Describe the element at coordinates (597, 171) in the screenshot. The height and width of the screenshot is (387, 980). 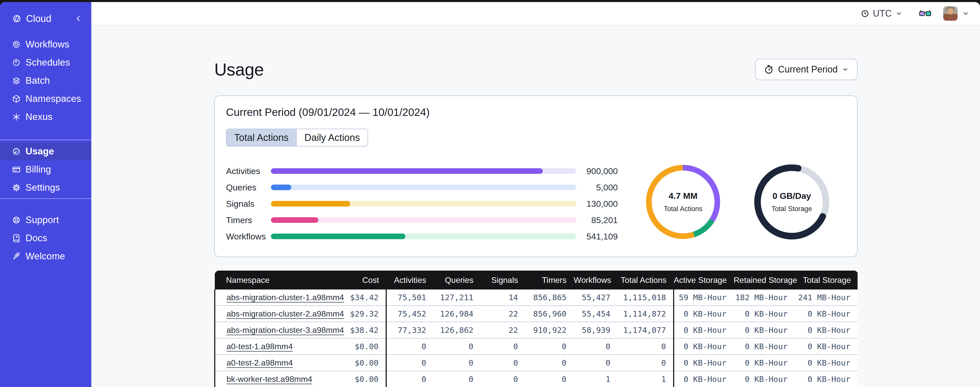
I see `bar-value: 900,000` at that location.